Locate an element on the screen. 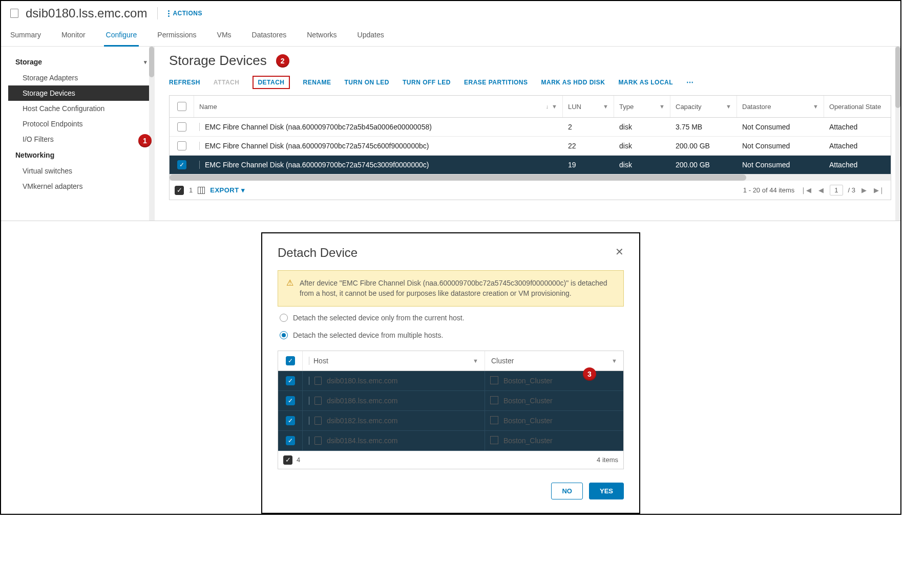  tab-datastores: Datastores is located at coordinates (269, 36).